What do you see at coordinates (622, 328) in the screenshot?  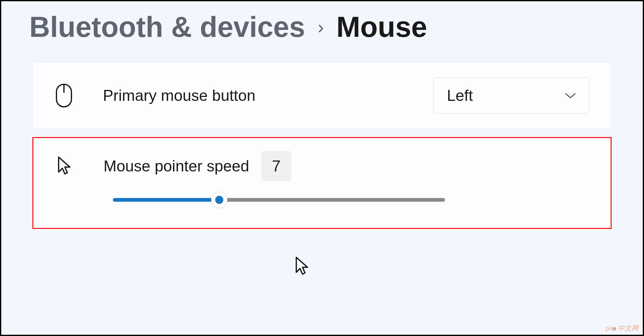 I see `watermark: pho 中文网` at bounding box center [622, 328].